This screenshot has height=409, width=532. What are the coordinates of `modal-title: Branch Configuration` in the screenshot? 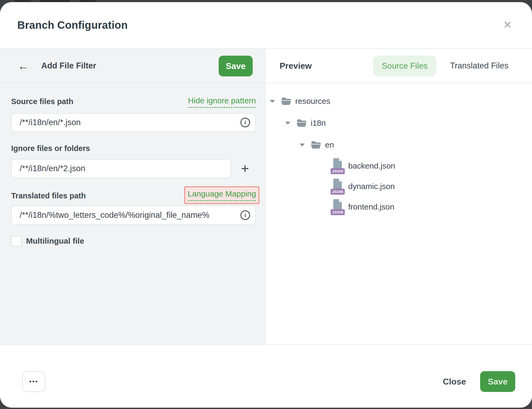 It's located at (72, 25).